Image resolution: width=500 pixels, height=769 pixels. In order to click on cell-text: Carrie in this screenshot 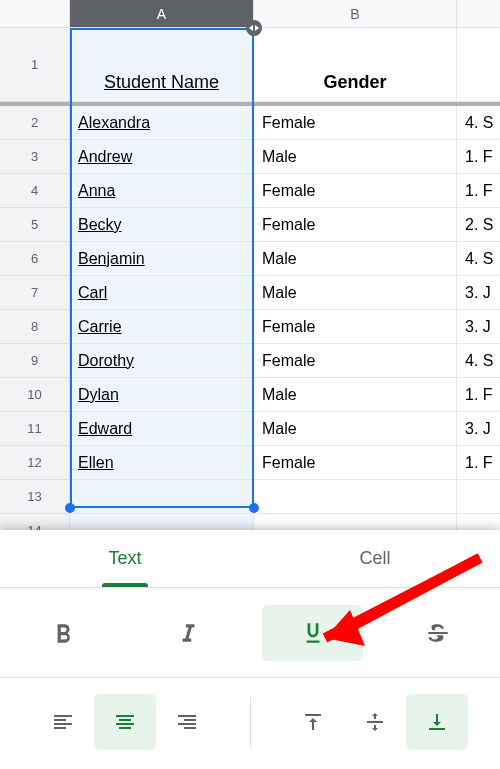, I will do `click(100, 327)`.